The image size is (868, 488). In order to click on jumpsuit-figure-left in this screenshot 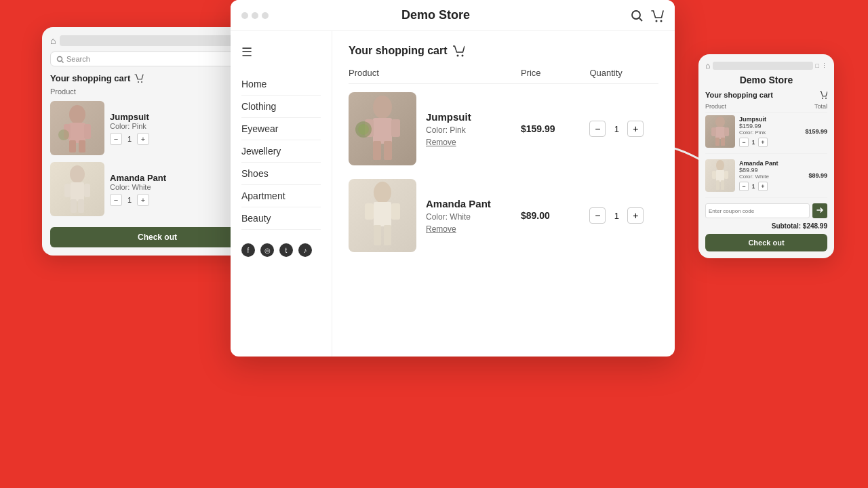, I will do `click(77, 128)`.